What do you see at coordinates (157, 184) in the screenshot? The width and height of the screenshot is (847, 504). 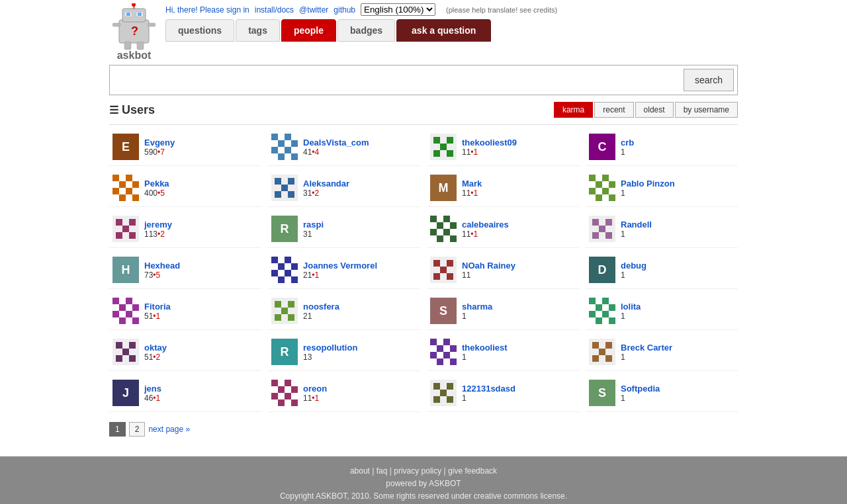 I see `user-name-link: Pekka` at bounding box center [157, 184].